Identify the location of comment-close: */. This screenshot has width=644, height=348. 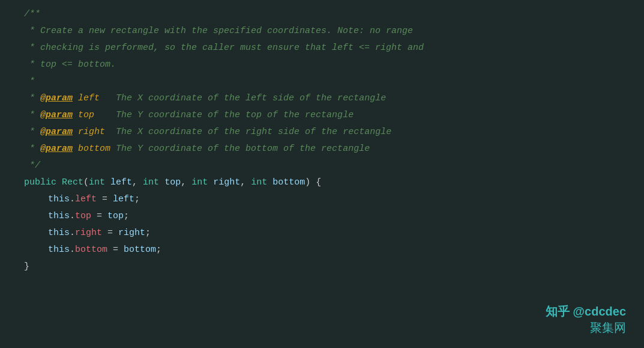
(32, 166).